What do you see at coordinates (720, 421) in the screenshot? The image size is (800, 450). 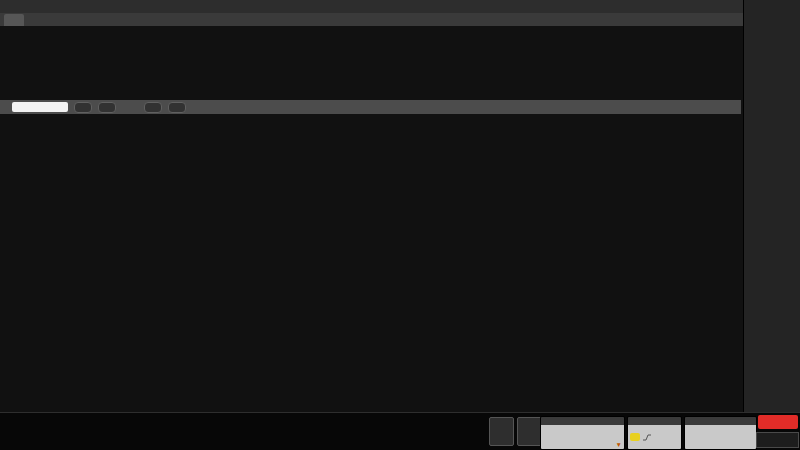 I see `acquisition-title` at bounding box center [720, 421].